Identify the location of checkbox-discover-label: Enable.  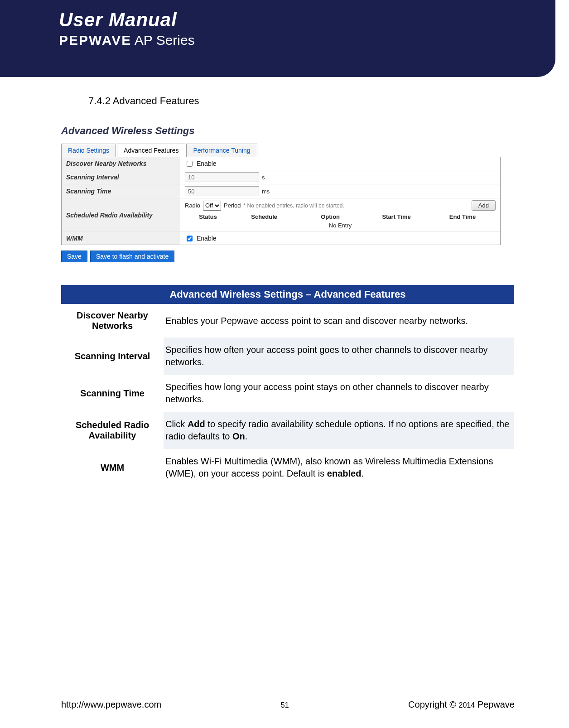
(207, 164).